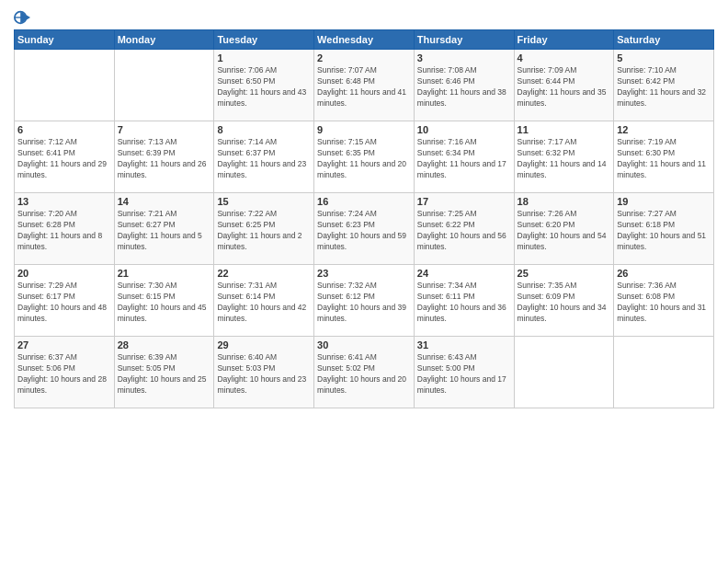 The width and height of the screenshot is (728, 563). What do you see at coordinates (364, 17) in the screenshot?
I see `header` at bounding box center [364, 17].